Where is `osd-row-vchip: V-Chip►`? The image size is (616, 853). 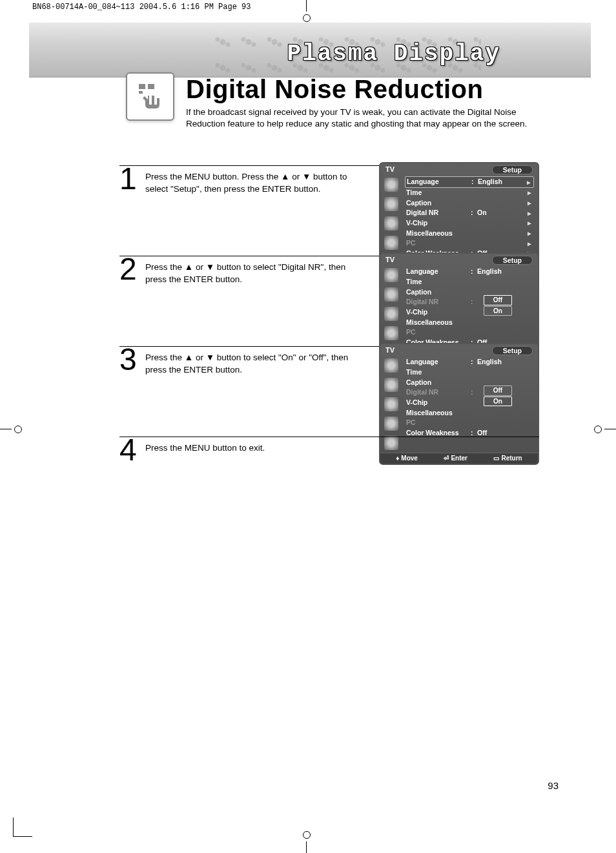 osd-row-vchip: V-Chip► is located at coordinates (469, 223).